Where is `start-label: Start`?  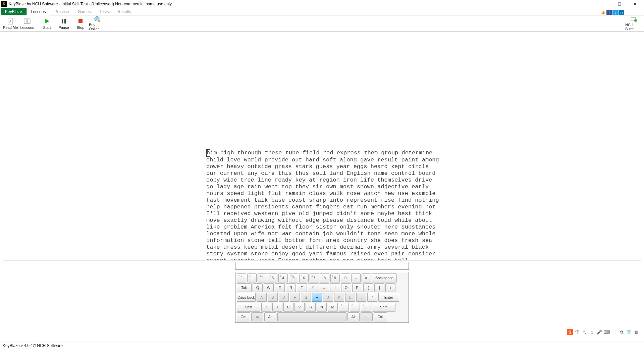
start-label: Start is located at coordinates (47, 28).